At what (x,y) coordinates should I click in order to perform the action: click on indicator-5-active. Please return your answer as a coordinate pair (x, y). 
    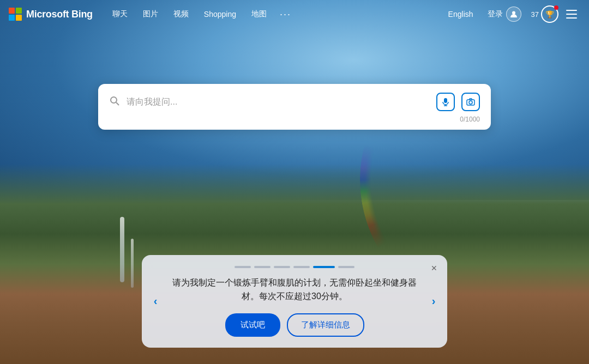
    Looking at the image, I should click on (324, 267).